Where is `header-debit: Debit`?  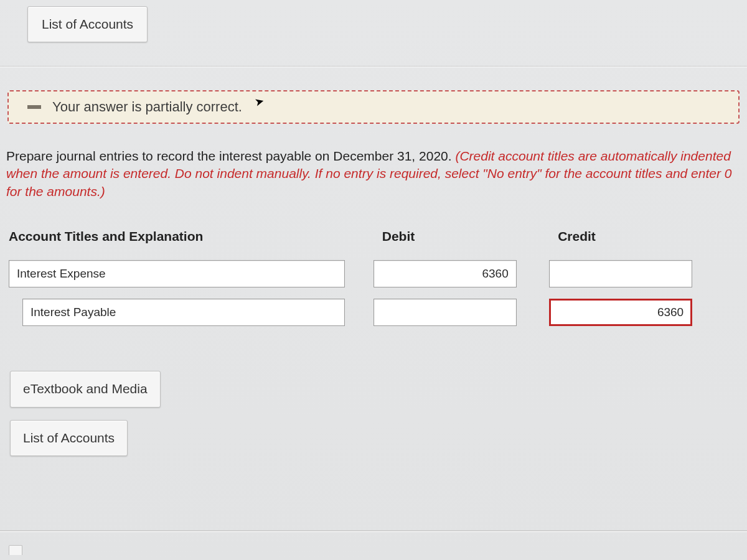
header-debit: Debit is located at coordinates (458, 240).